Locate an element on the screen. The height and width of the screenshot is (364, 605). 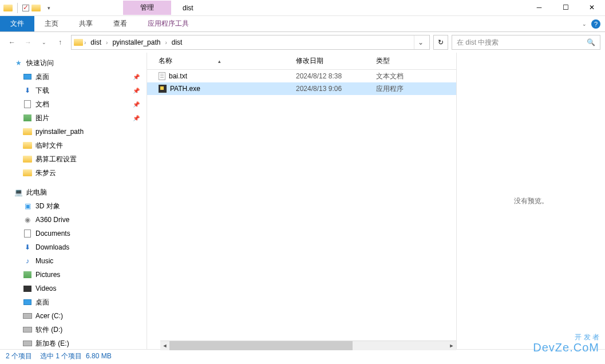
nav-back-button: ← is located at coordinates (12, 42).